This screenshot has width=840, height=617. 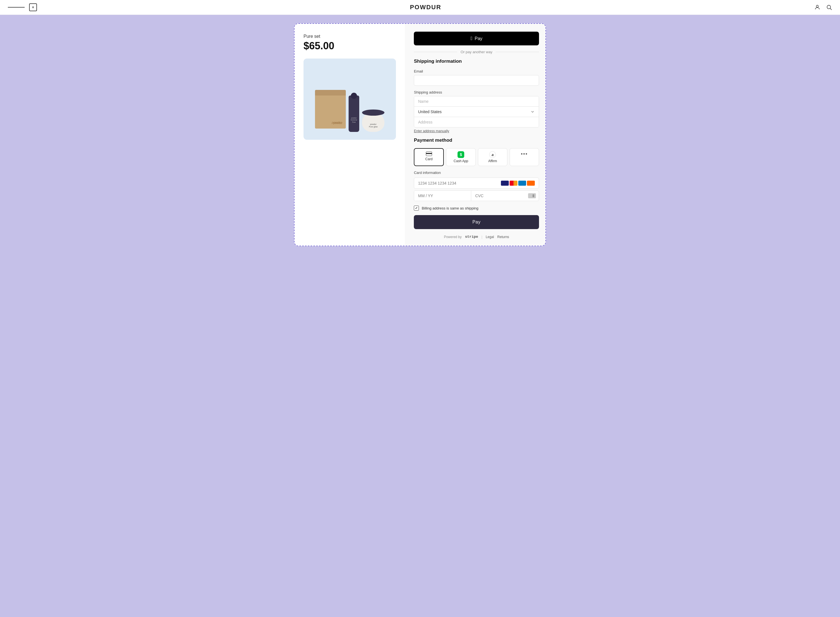 I want to click on search-icon, so click(x=829, y=7).